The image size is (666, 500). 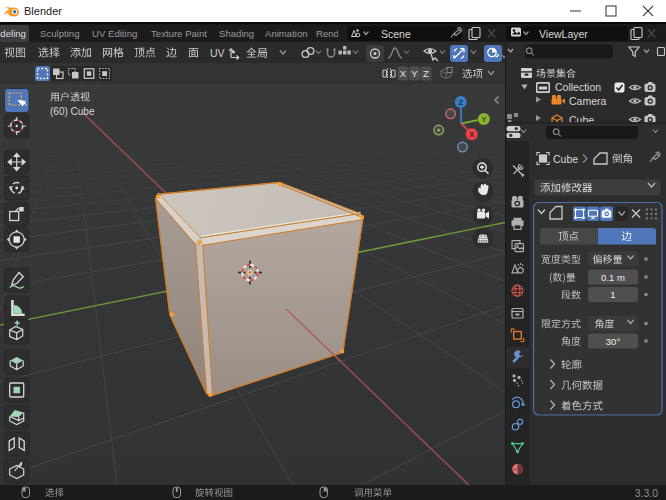 What do you see at coordinates (286, 34) in the screenshot?
I see `svg-text: Animation` at bounding box center [286, 34].